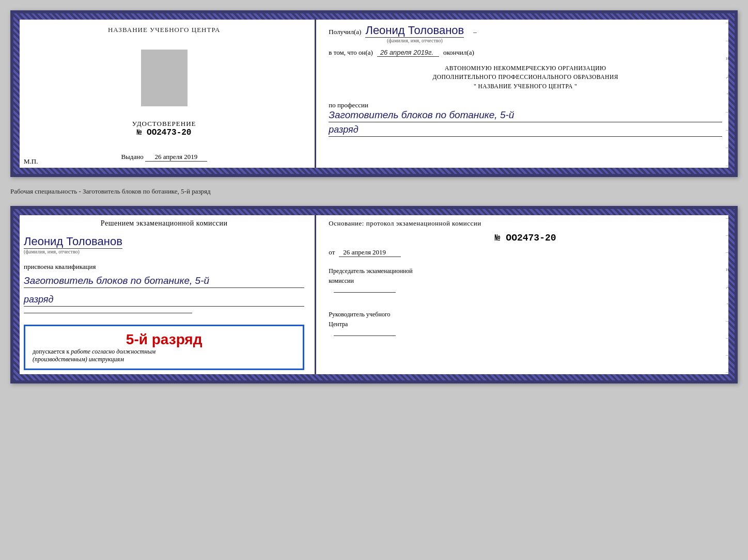  I want to click on allowed-text: допускается к, so click(51, 351).